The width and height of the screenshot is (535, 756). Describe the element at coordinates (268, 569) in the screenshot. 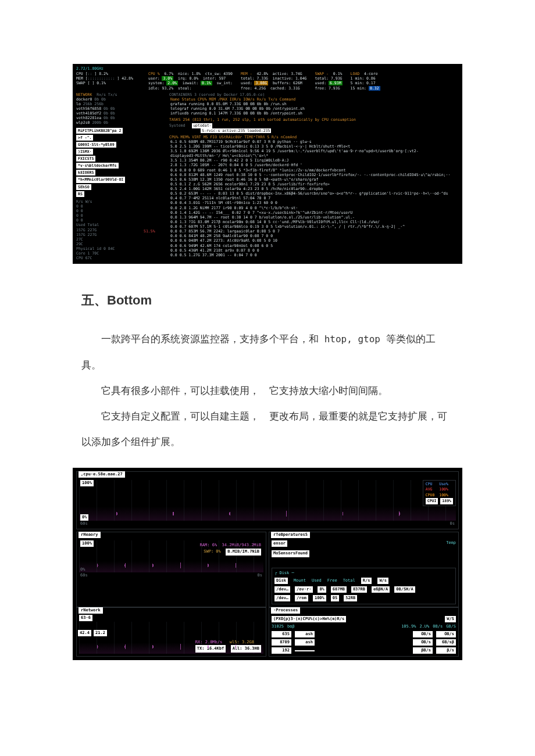

I see `btm-mem-temp-row: rHeaory 100% 0% 60s 0s RAM: 6% 34.2MiB/9…` at that location.